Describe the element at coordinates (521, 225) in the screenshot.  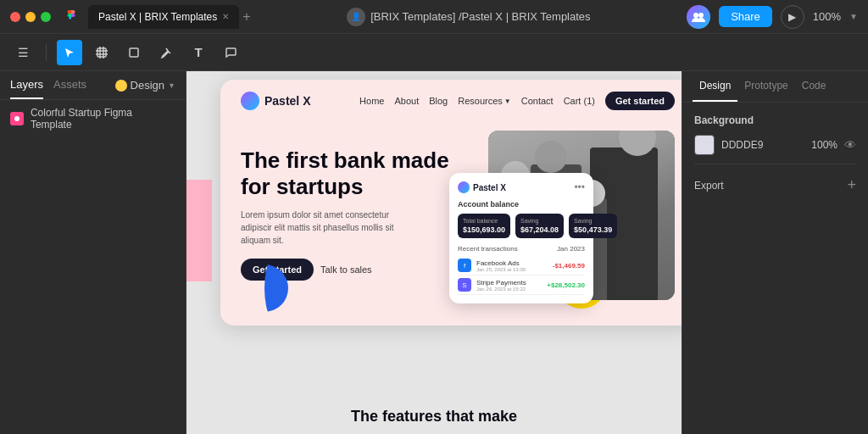
I see `card-balance-row: Total balance $150,693.00 Saving $67,204…` at that location.